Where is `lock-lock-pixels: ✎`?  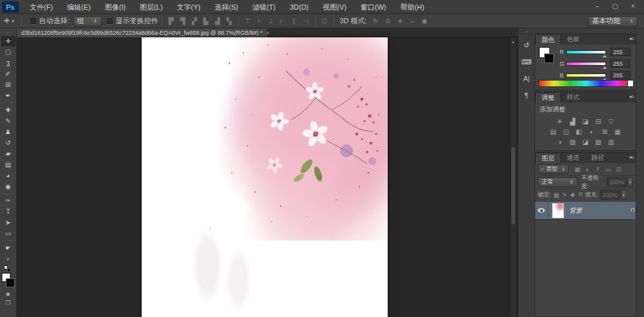
lock-lock-pixels: ✎ is located at coordinates (565, 195).